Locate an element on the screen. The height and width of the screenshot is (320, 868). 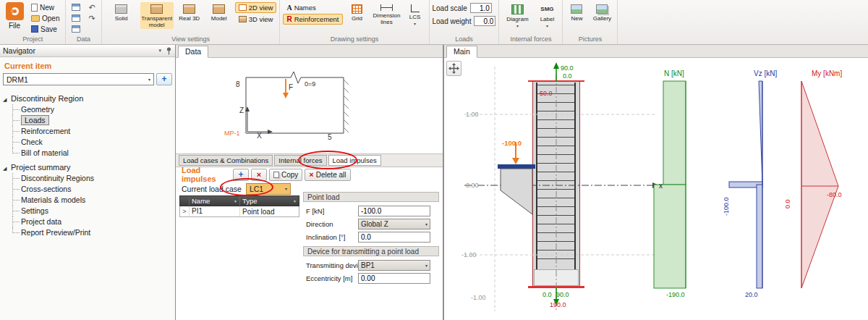
table-row: > PI1 Point load is located at coordinates (239, 211).